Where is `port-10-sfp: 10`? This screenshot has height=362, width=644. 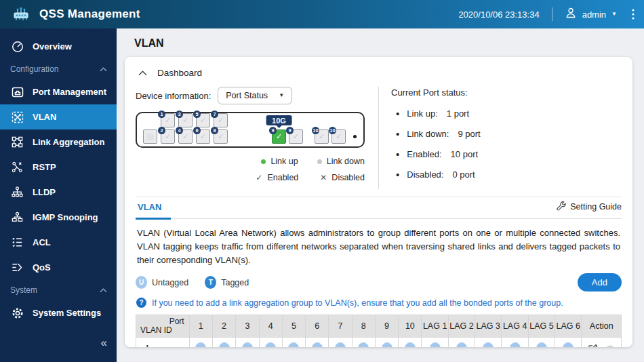
port-10-sfp: 10 is located at coordinates (339, 137).